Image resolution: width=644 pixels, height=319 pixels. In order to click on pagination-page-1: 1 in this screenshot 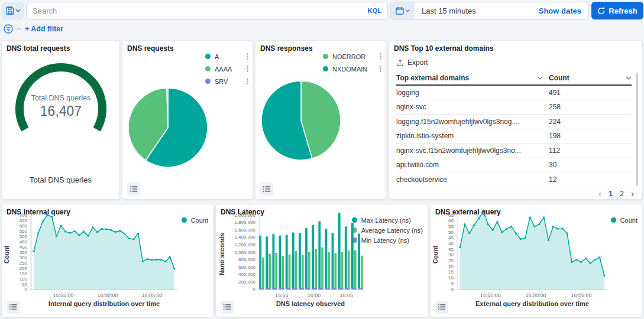, I will do `click(610, 194)`.